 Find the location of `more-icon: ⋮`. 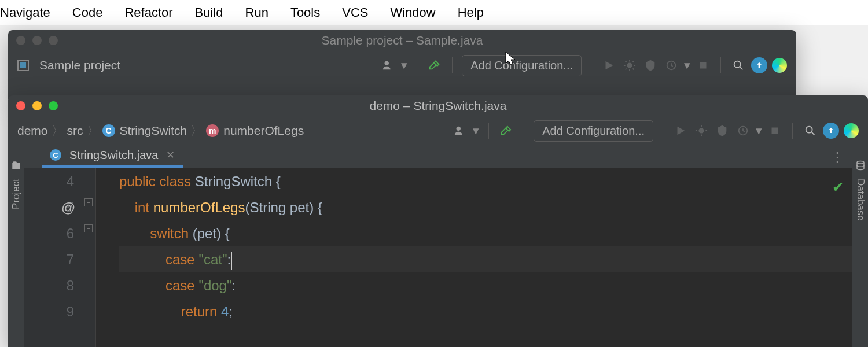

more-icon: ⋮ is located at coordinates (838, 157).